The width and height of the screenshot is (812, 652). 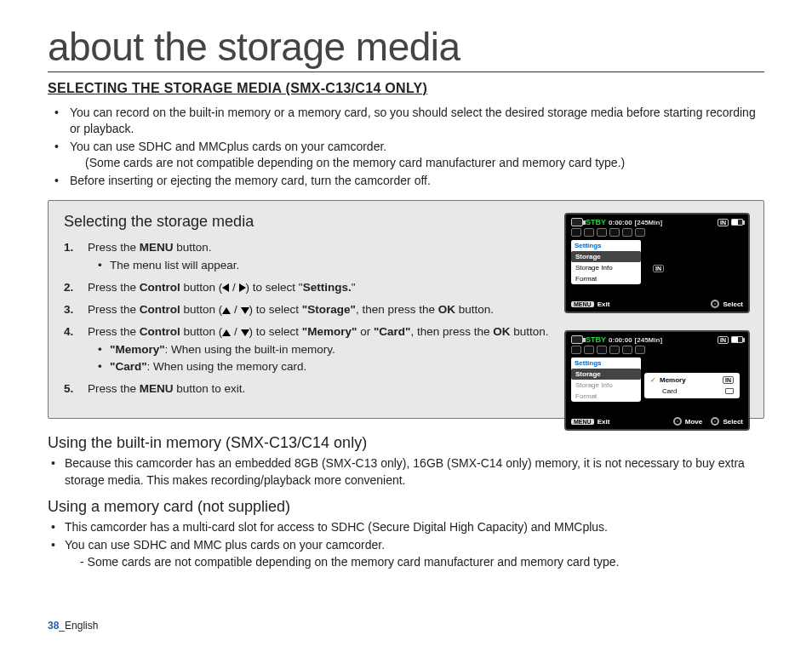 I want to click on intro-bullet-2: You can use SDHC and MMCplus cards on yo…, so click(x=409, y=155).